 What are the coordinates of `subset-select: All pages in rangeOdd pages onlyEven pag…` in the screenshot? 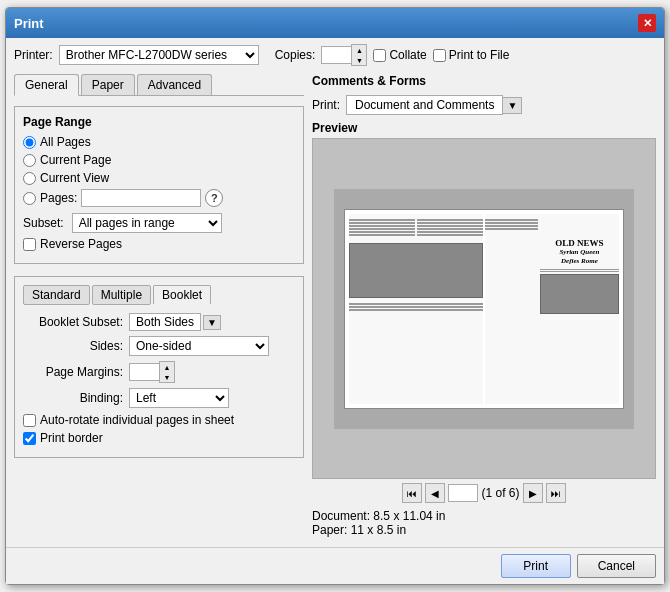 It's located at (147, 223).